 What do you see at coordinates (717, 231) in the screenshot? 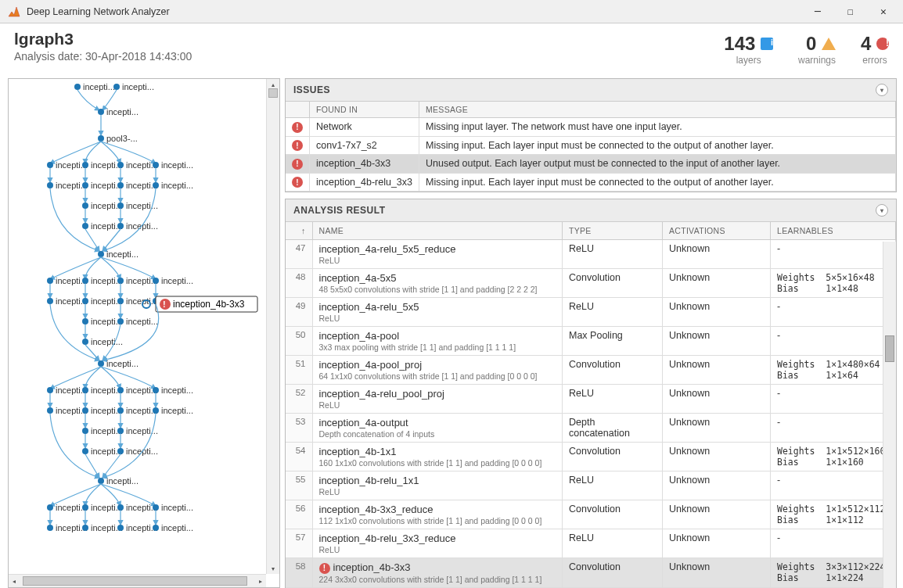
I see `col-activations: ACTIVATIONS` at bounding box center [717, 231].